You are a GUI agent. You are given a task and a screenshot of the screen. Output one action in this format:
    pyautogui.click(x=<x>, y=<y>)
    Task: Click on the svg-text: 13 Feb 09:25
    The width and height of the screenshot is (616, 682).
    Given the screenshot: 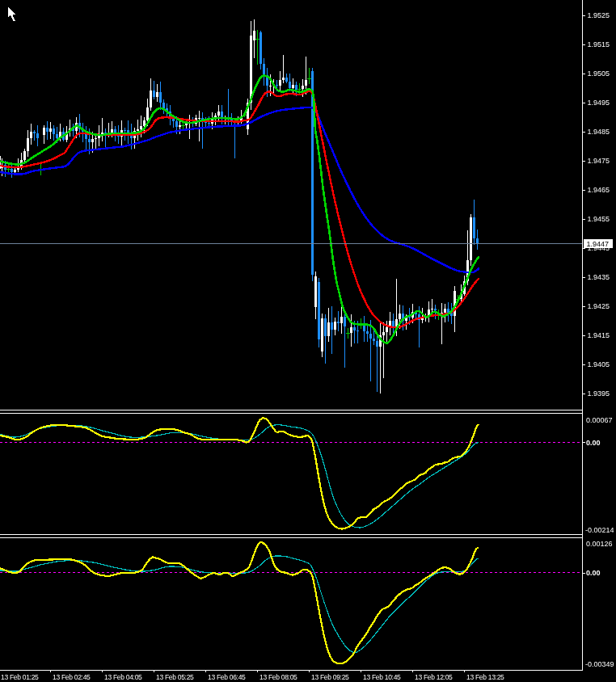 What is the action you would take?
    pyautogui.click(x=330, y=677)
    